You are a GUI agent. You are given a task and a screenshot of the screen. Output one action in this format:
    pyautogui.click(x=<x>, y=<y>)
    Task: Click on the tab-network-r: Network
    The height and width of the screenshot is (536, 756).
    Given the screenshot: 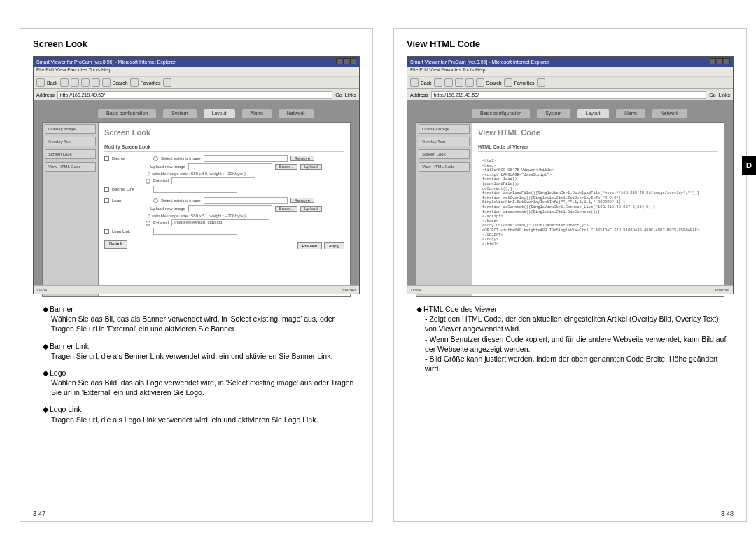 What is the action you would take?
    pyautogui.click(x=670, y=114)
    